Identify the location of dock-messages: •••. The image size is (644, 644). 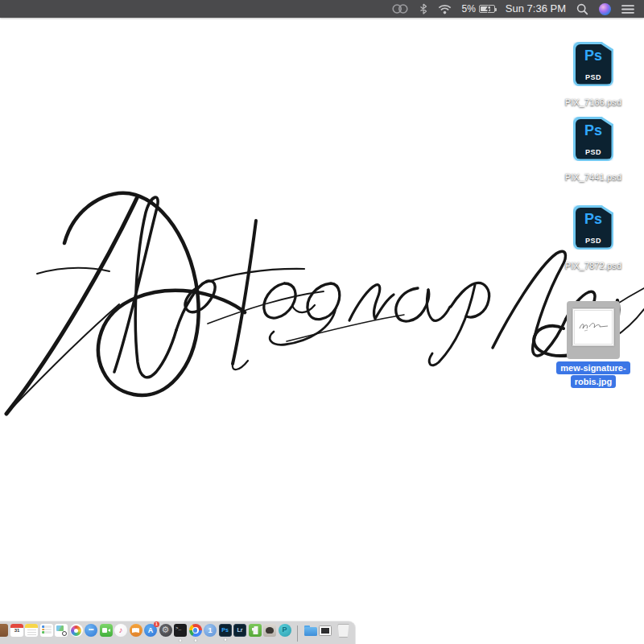
(91, 630).